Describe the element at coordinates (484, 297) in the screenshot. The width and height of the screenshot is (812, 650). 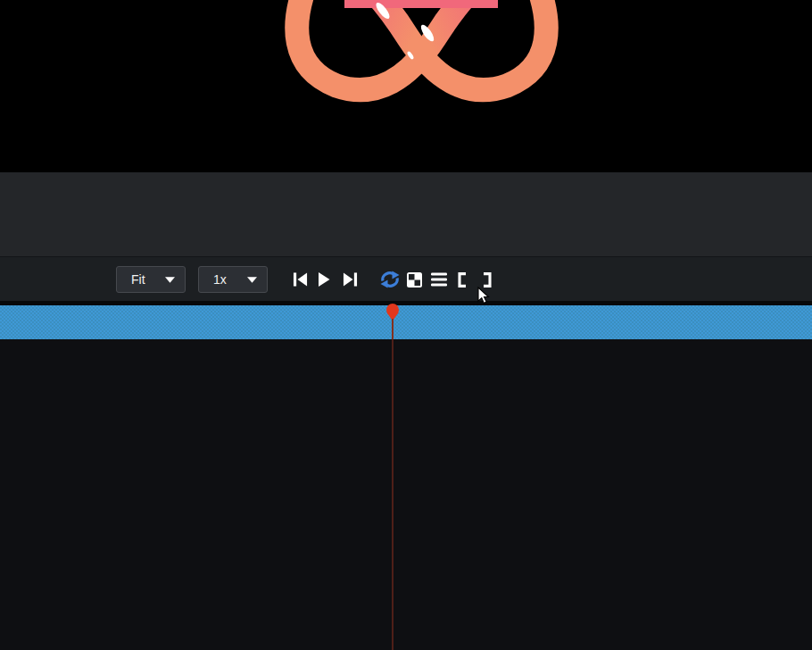
I see `mouse-cursor` at that location.